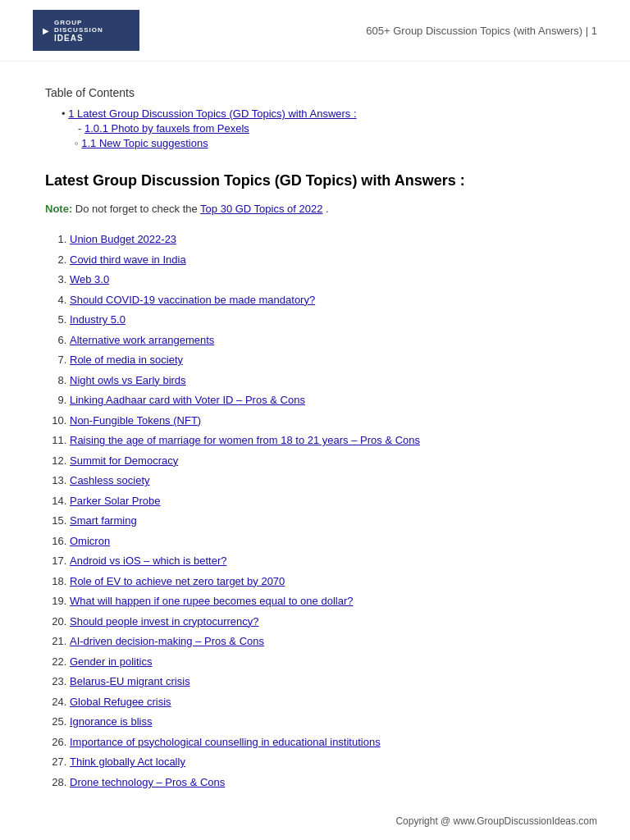  Describe the element at coordinates (327, 340) in the screenshot. I see `list-item: Alternative work arrangements` at that location.